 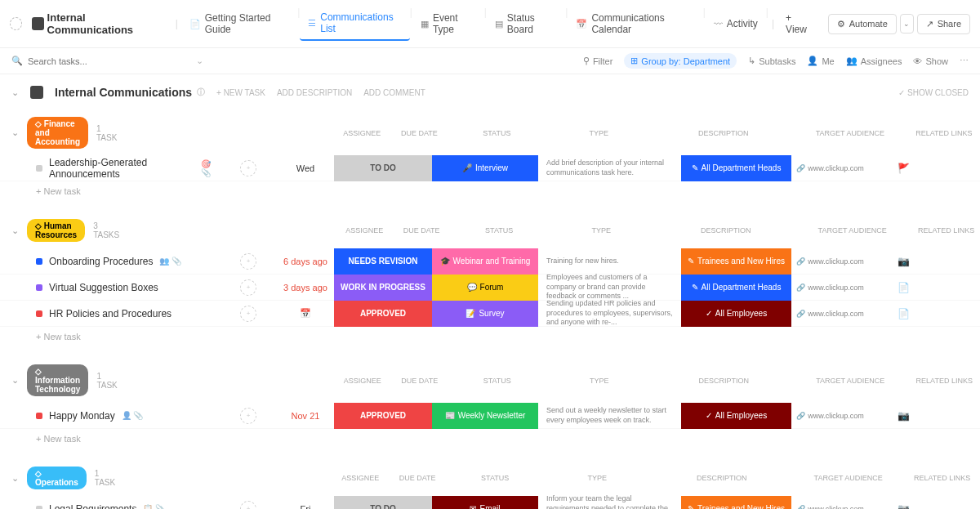 What do you see at coordinates (944, 25) in the screenshot?
I see `share-button: ↗Share` at bounding box center [944, 25].